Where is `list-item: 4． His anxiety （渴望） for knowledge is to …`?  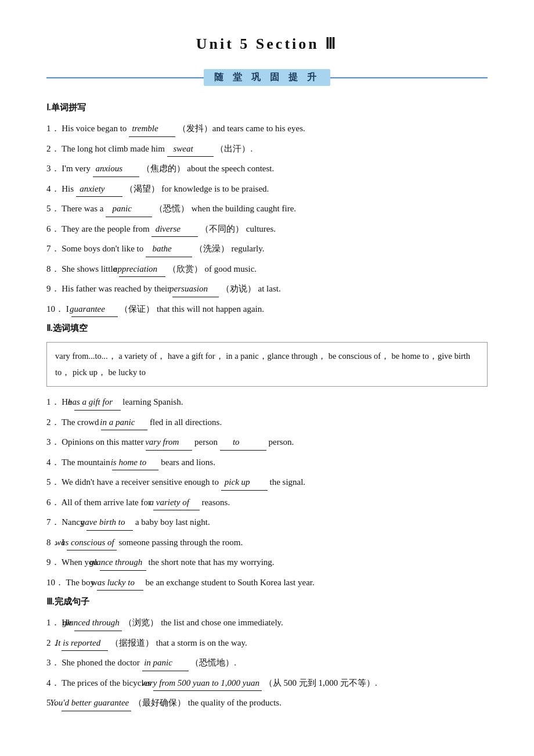
list-item: 4． His anxiety （渴望） for knowledge is to … is located at coordinates (267, 189).